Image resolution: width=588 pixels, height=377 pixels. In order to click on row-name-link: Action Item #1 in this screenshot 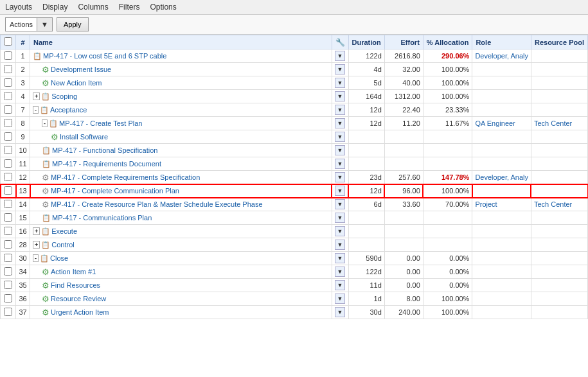, I will do `click(73, 272)`.